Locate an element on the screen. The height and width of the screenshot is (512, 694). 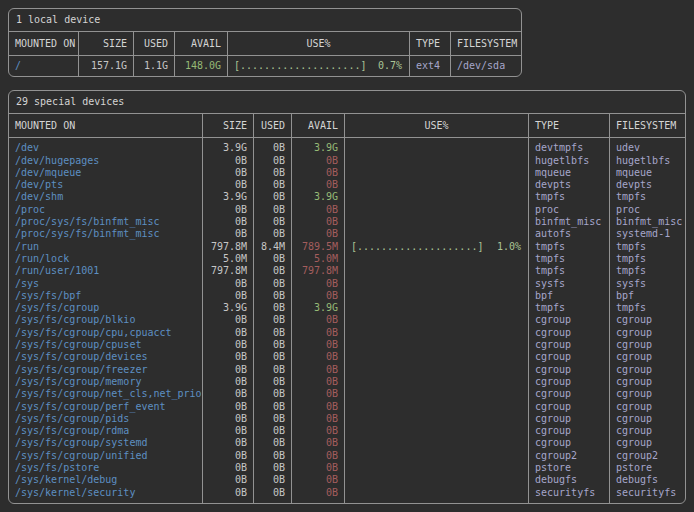
column-header-filesystem: FILESYSTEM is located at coordinates (647, 126).